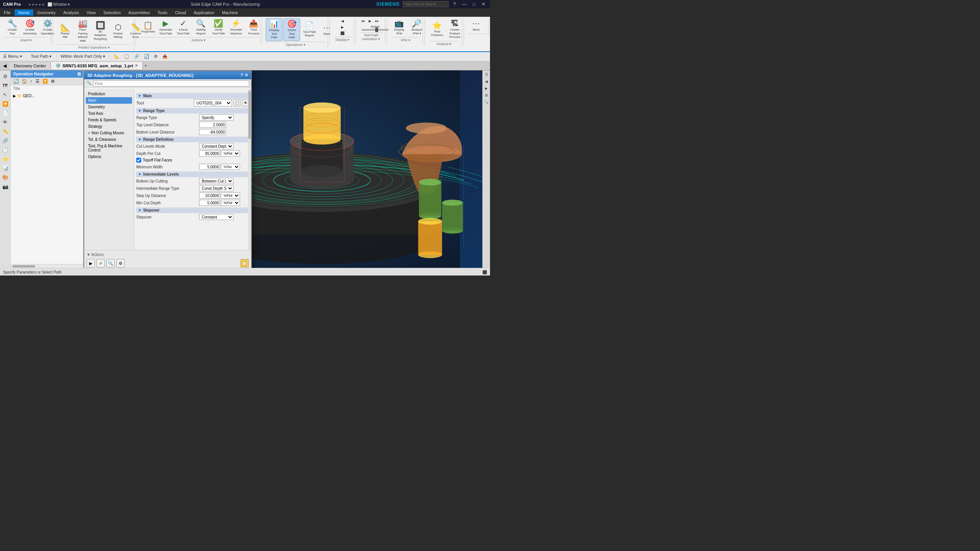 This screenshot has width=980, height=551. I want to click on sb-measure-icon: 📏, so click(5, 131).